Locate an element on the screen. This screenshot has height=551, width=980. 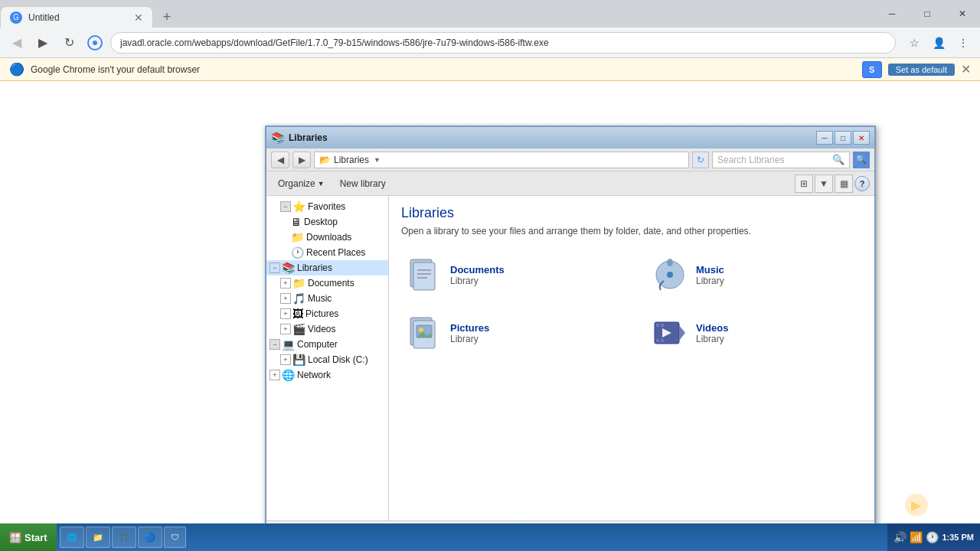
documents-expand-button: + is located at coordinates (286, 283).